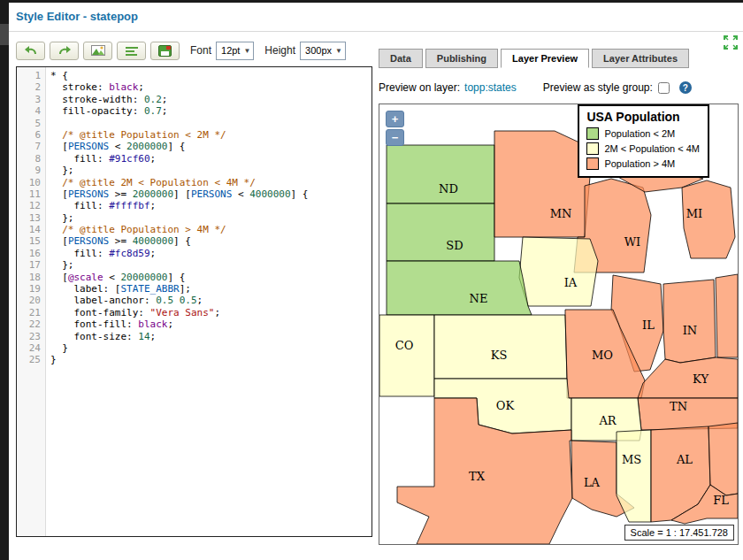 This screenshot has width=743, height=560. Describe the element at coordinates (211, 134) in the screenshot. I see `code-line: /* @title Population < 2M */` at that location.